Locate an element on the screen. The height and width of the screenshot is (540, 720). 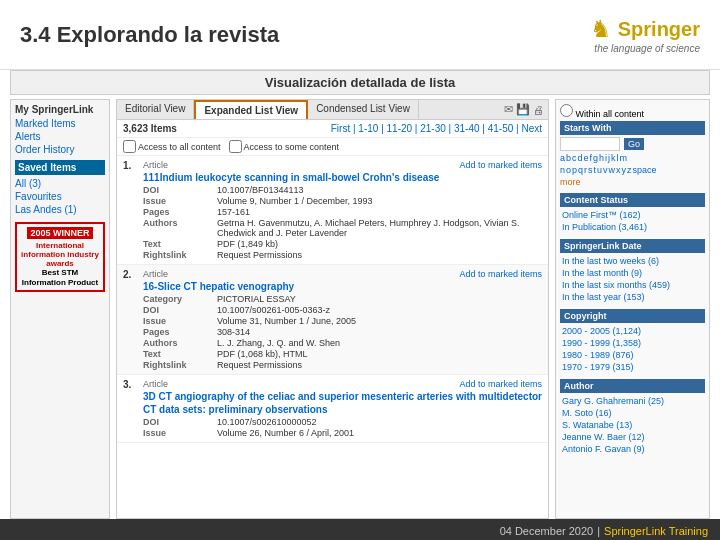
left-sidebar: My SpringerLink Marked Items Alerts Orde… is located at coordinates (60, 309).